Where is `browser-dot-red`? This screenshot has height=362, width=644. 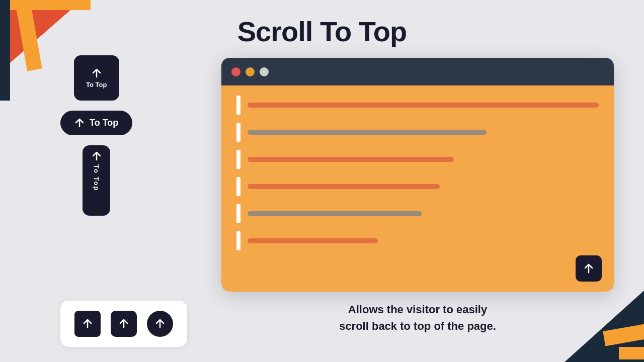 browser-dot-red is located at coordinates (236, 72).